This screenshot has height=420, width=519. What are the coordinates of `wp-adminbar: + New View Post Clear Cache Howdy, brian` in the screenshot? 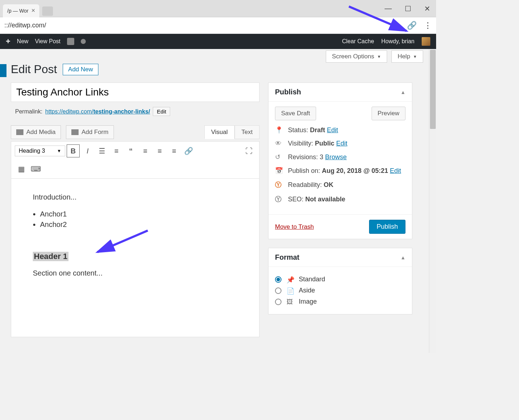 It's located at (218, 41).